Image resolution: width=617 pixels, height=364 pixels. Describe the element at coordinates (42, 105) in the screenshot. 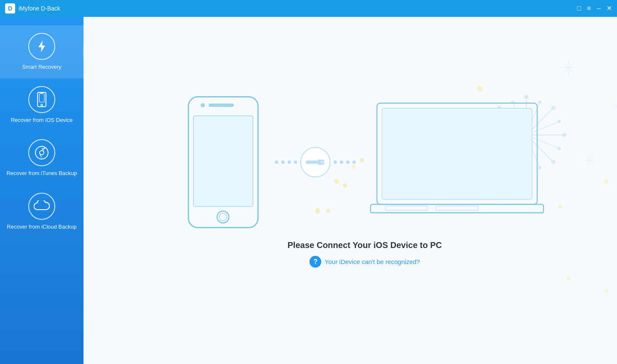

I see `sidebar-item-recover-ios: Recover from iOS Device` at that location.